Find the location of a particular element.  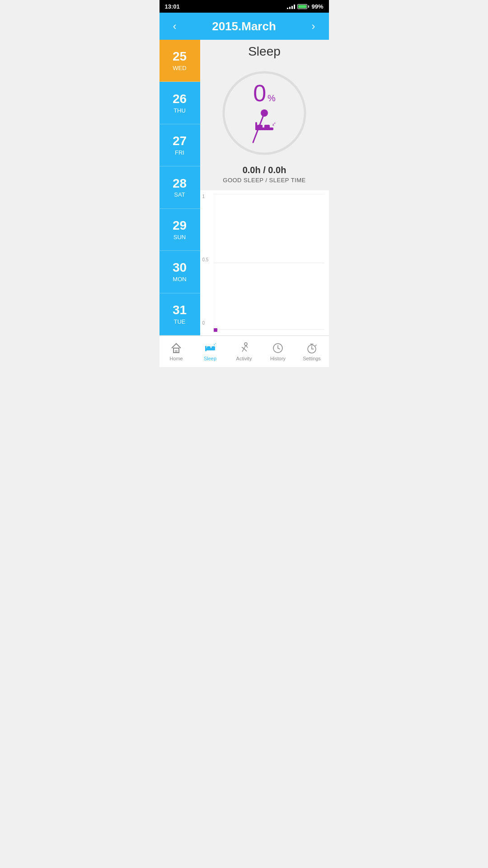

nav-label-activity: Activity is located at coordinates (244, 359).